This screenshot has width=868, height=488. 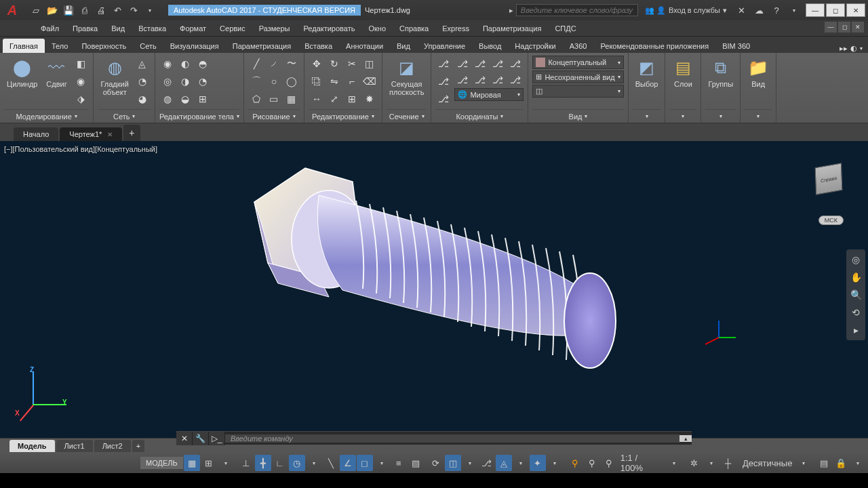 What do you see at coordinates (352, 81) in the screenshot?
I see `fillet-icon: ⌐` at bounding box center [352, 81].